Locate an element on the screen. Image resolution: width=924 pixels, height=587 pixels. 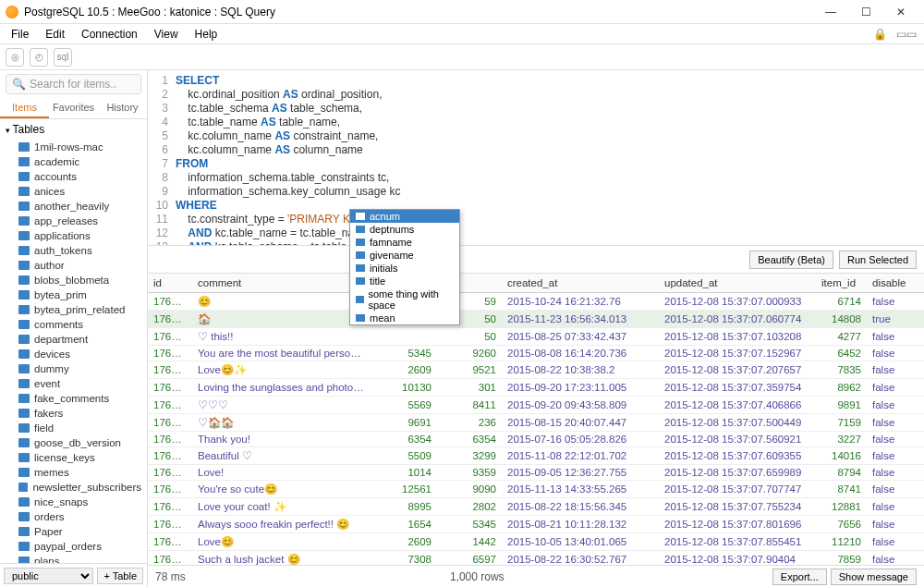
autocomplete-item: acnum is located at coordinates (405, 216).